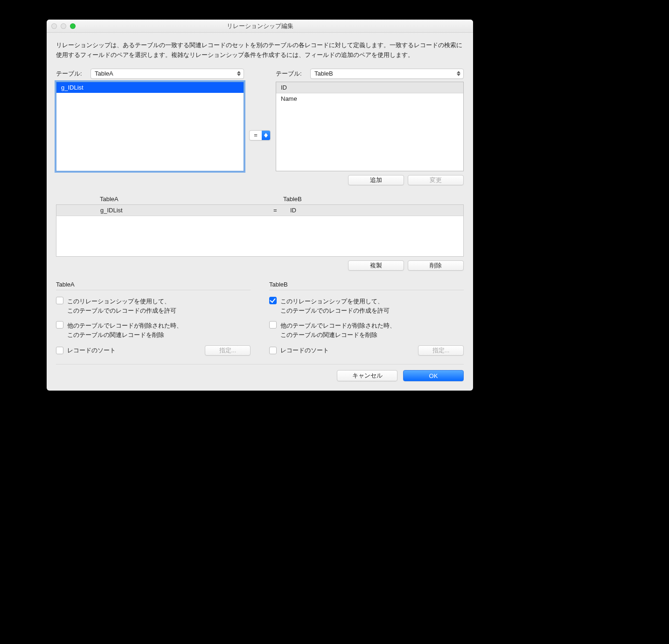 The width and height of the screenshot is (669, 644). Describe the element at coordinates (376, 266) in the screenshot. I see `duplicate-button: 複製` at that location.